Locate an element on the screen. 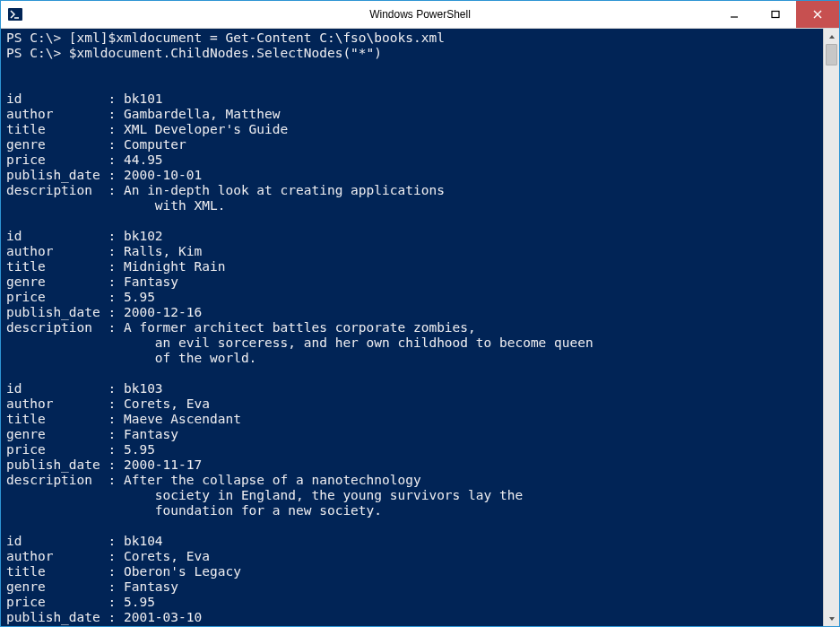  minimize-button is located at coordinates (734, 14).